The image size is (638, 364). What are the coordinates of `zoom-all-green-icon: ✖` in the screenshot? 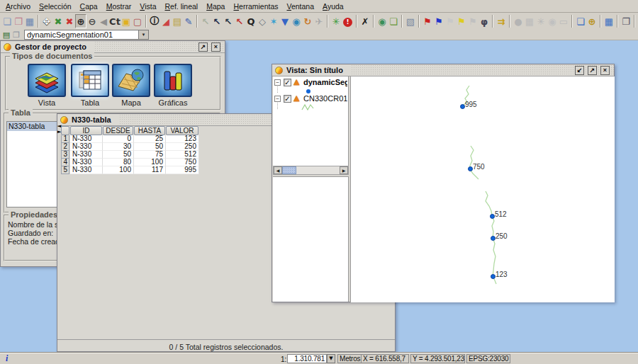 It's located at (58, 21).